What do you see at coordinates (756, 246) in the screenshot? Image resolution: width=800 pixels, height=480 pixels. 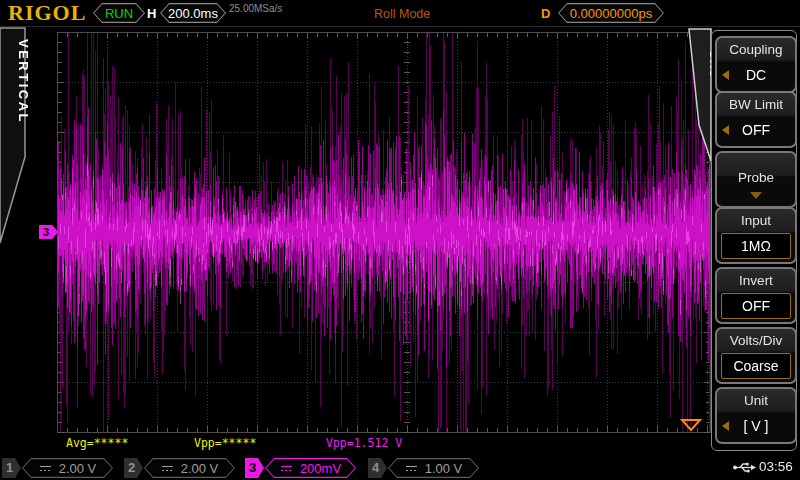 I see `menu-item-value: 1MΩ` at bounding box center [756, 246].